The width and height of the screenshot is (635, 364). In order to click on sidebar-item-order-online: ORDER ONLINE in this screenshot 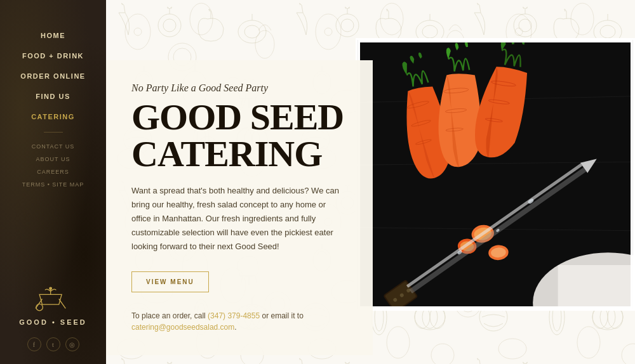, I will do `click(53, 76)`.